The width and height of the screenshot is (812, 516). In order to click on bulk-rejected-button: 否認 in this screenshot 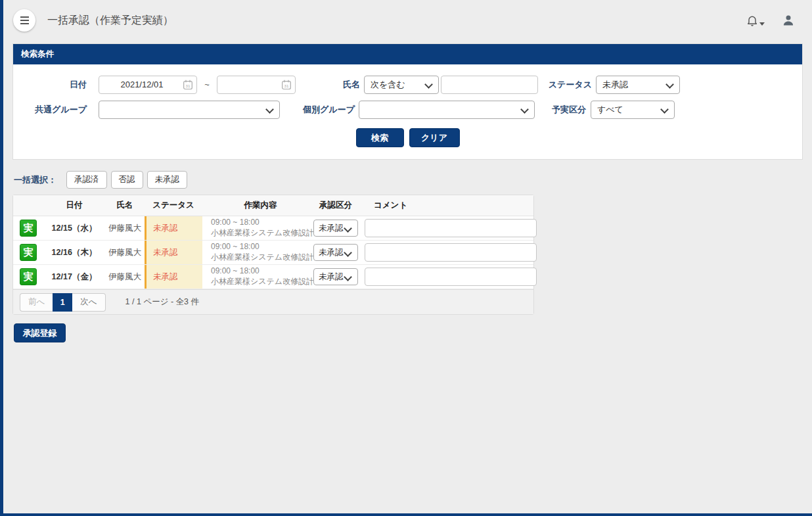, I will do `click(127, 180)`.